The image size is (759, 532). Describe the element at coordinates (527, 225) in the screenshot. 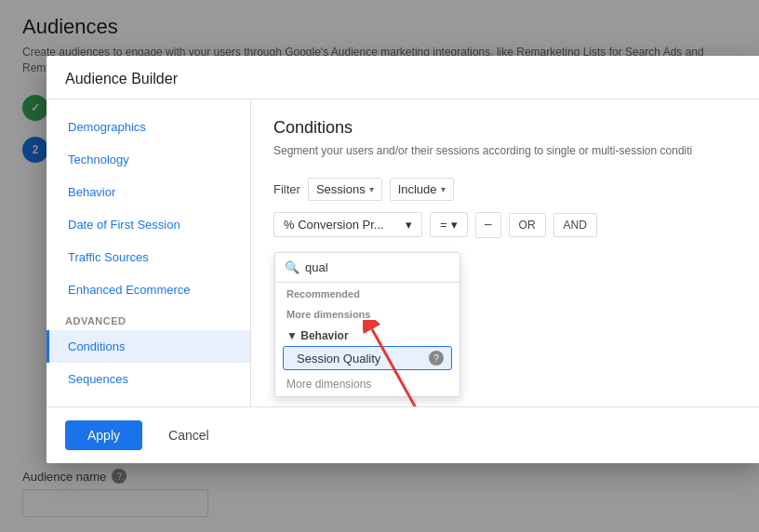

I see `or-button: OR` at that location.